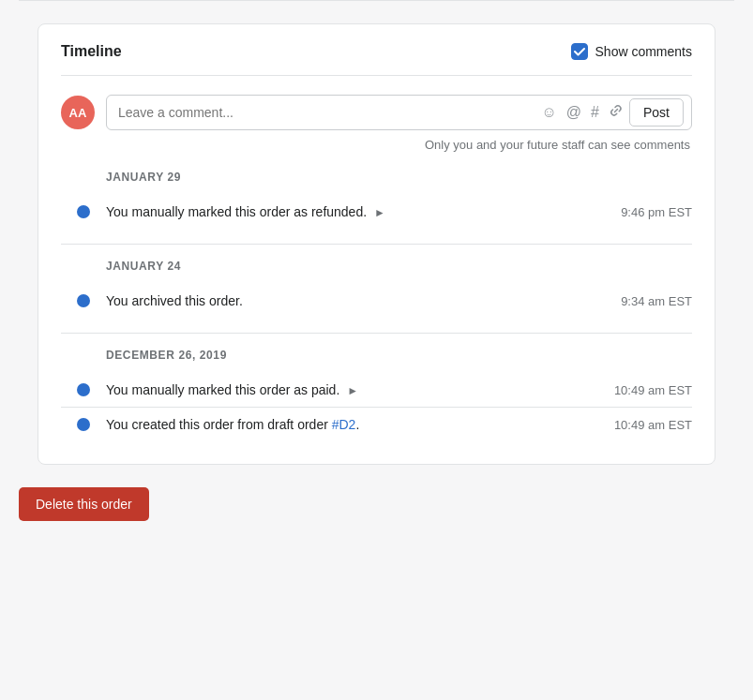 This screenshot has height=700, width=753. I want to click on show-comments-label: Show comments, so click(632, 52).